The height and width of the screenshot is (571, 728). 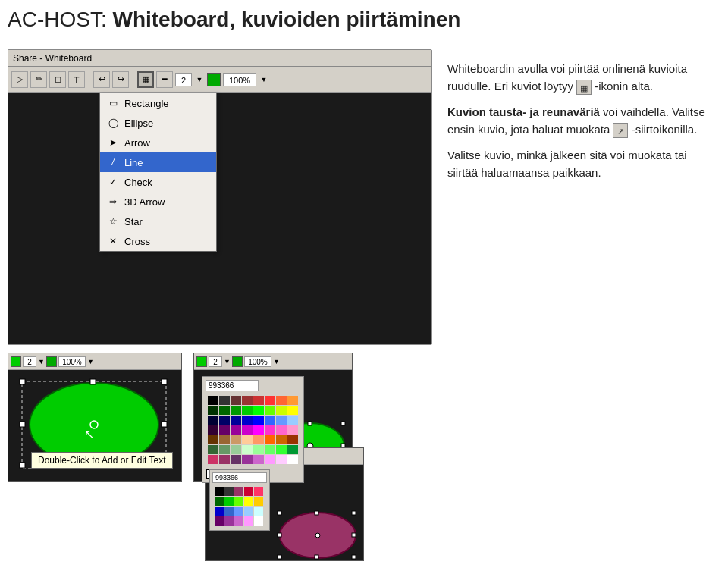 What do you see at coordinates (567, 164) in the screenshot?
I see `desc-p3: Valitse kuvio, minkä jälkeen sitä voi mu…` at bounding box center [567, 164].